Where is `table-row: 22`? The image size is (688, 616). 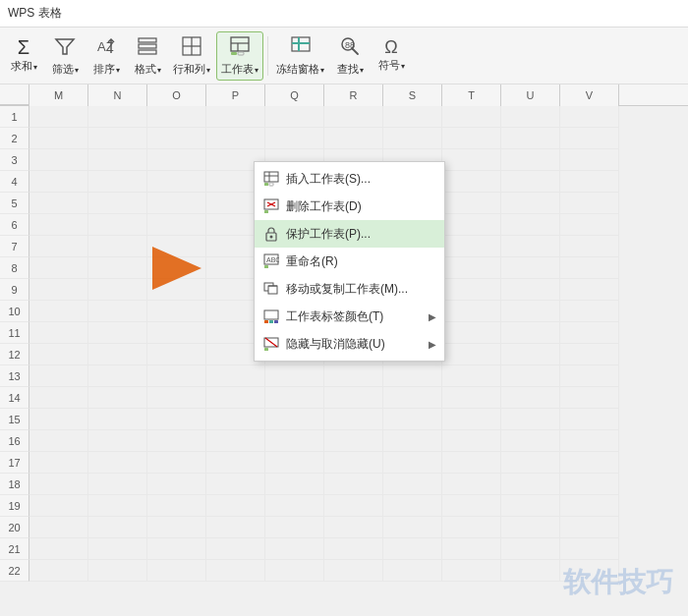 table-row: 22 is located at coordinates (344, 571).